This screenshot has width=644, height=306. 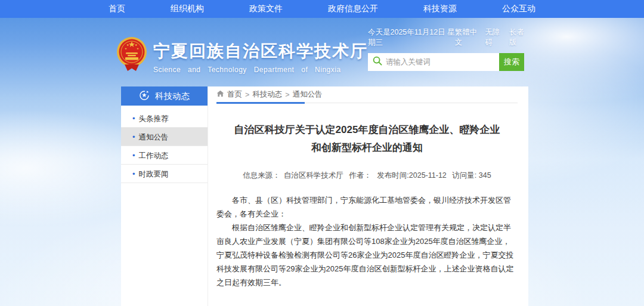 I want to click on article-title: 自治区科技厅关于认定2025年度自治区雏鹰企业、瞪羚企业 和创新型标杆企业的通知, so click(x=367, y=139).